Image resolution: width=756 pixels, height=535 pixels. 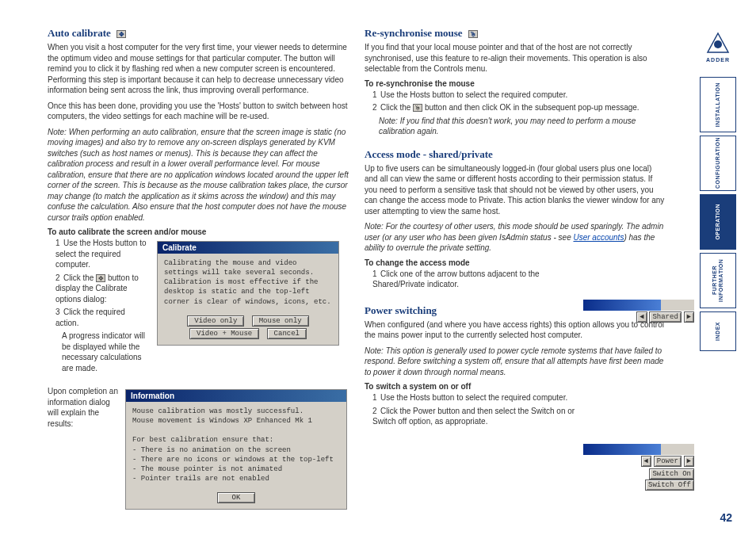 I want to click on access-step-1: 1Click one of the arrow buttons adjacent…, so click(x=475, y=279).